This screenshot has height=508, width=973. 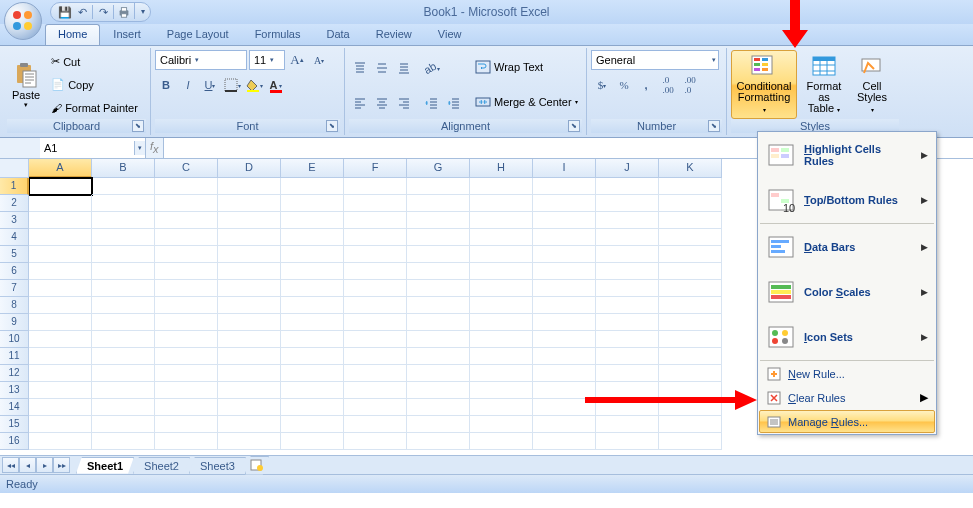 I want to click on menu-data-bars: Data Bars▶, so click(x=847, y=247).